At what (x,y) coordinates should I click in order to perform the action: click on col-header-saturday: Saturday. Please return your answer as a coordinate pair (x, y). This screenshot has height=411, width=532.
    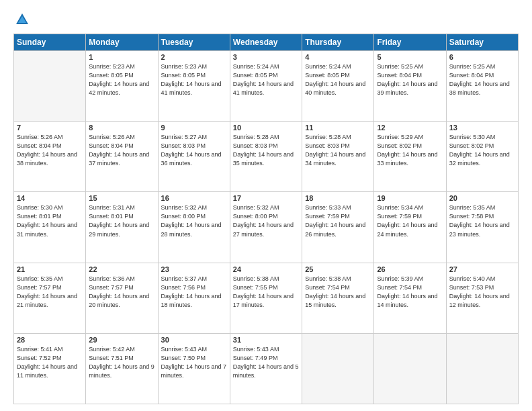
    Looking at the image, I should click on (482, 43).